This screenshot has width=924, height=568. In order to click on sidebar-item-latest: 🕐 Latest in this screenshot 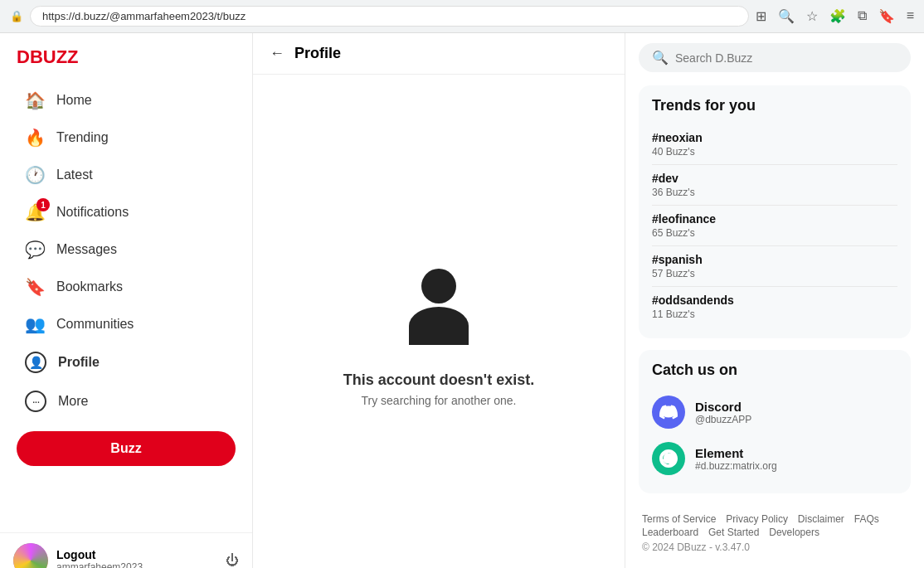, I will do `click(126, 175)`.